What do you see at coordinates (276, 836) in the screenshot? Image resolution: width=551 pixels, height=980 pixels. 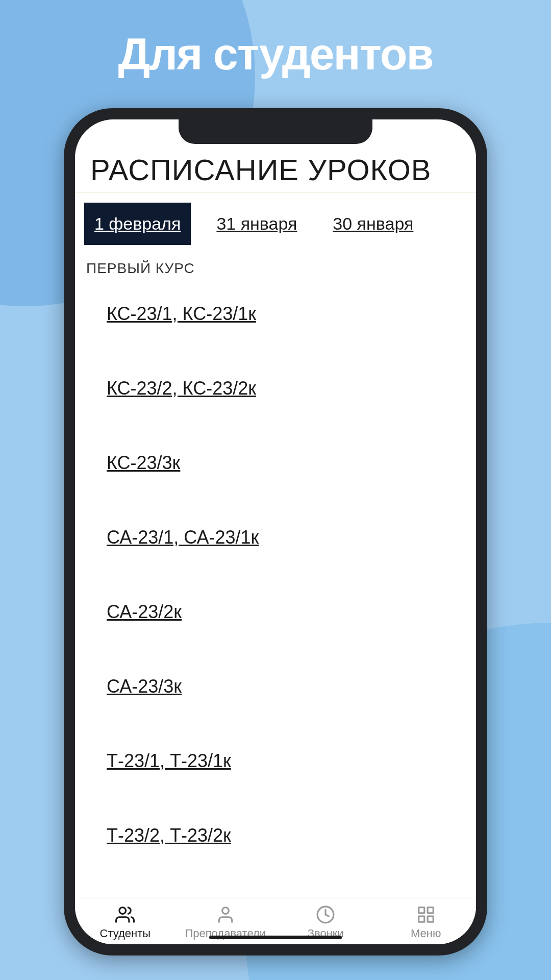 I see `group-link: Т-23/2, Т-23/2к` at bounding box center [276, 836].